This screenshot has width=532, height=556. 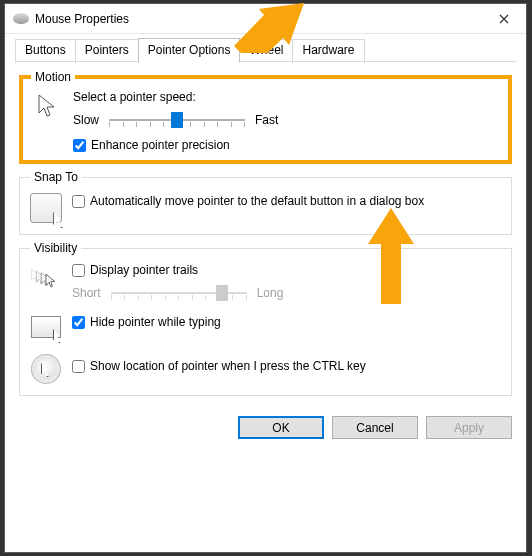 What do you see at coordinates (266, 120) in the screenshot?
I see `speed-fast-label: Fast` at bounding box center [266, 120].